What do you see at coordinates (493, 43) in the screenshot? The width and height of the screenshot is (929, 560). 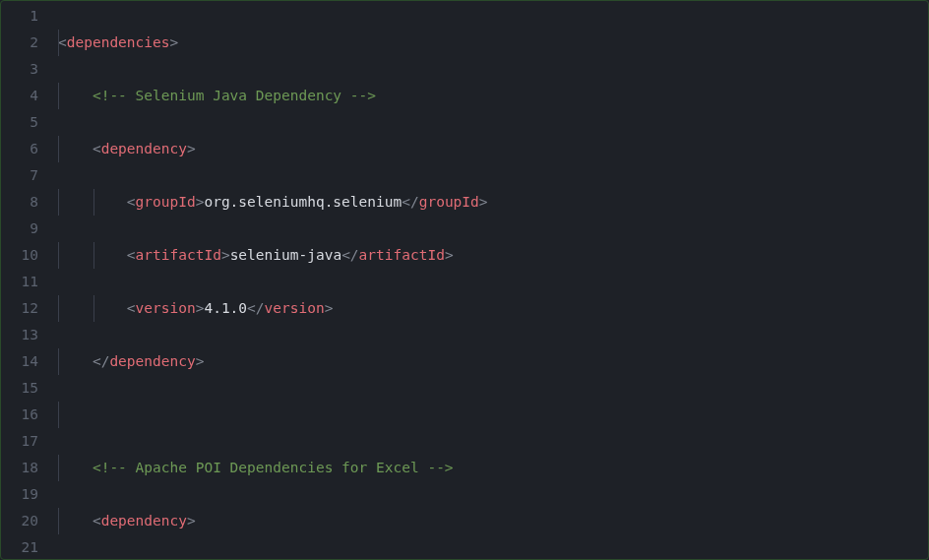 I see `code-line: <dependencies>` at bounding box center [493, 43].